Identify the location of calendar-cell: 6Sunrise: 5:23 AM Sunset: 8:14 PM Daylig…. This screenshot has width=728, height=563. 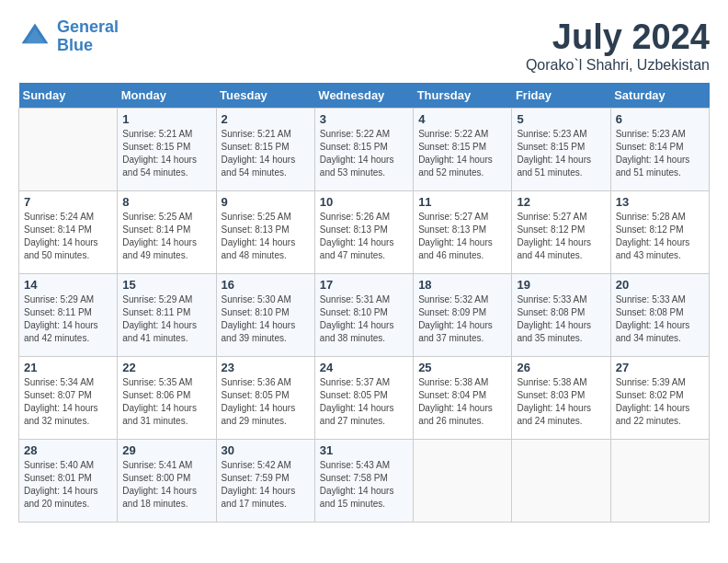
(660, 149).